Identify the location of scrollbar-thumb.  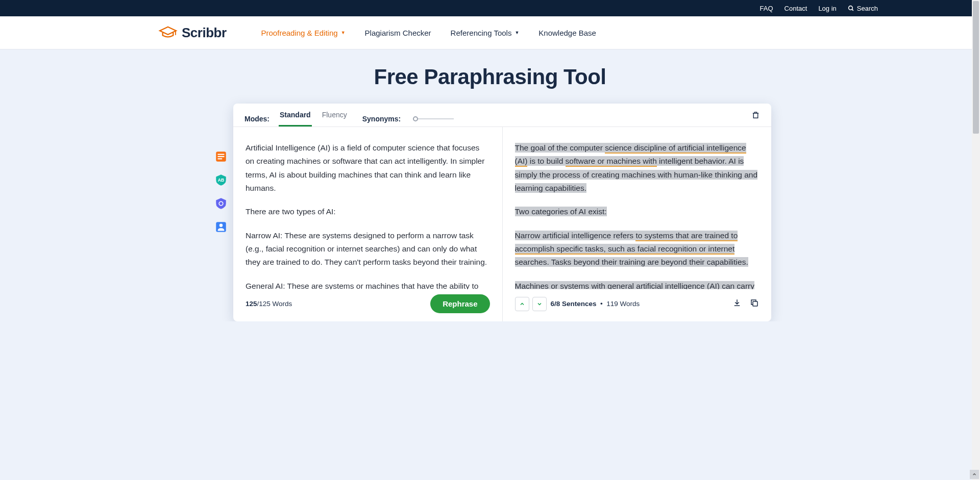
(976, 67).